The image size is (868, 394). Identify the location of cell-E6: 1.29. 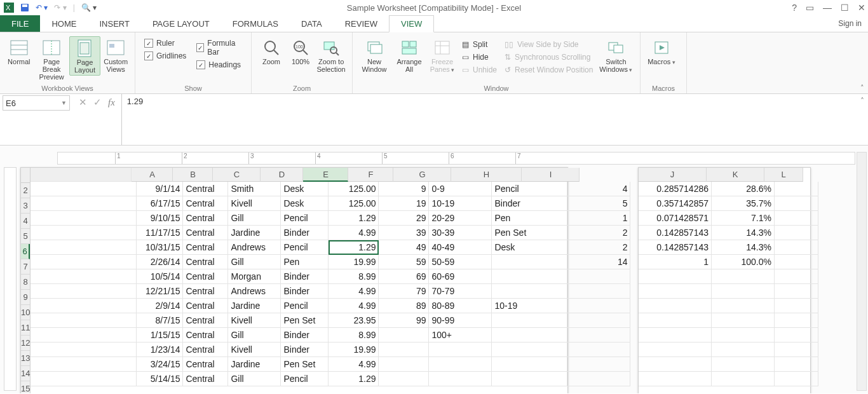
(353, 248).